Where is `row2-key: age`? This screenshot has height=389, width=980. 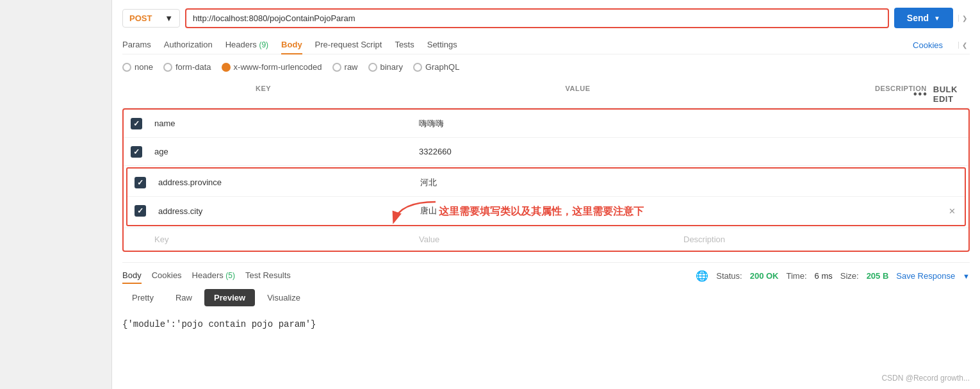
row2-key: age is located at coordinates (282, 151).